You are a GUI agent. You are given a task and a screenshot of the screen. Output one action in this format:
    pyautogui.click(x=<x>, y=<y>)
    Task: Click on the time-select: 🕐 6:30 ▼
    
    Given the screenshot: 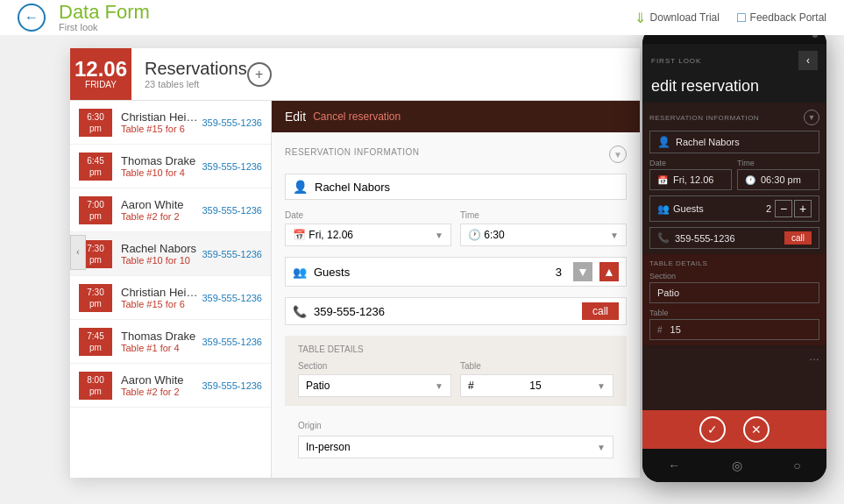 What is the action you would take?
    pyautogui.click(x=543, y=235)
    